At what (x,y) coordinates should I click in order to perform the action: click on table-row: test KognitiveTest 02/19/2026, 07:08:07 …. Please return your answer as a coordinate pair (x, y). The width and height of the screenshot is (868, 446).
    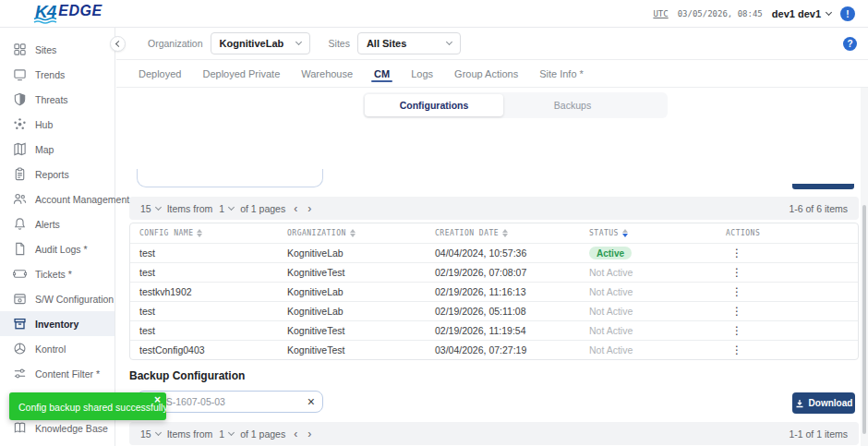
    Looking at the image, I should click on (494, 271).